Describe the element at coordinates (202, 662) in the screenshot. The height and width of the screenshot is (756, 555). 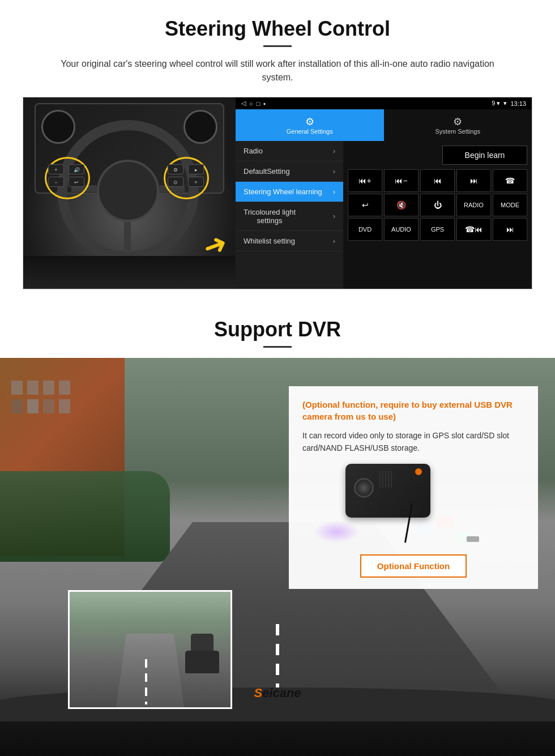
I see `dvr-thumb-car` at that location.